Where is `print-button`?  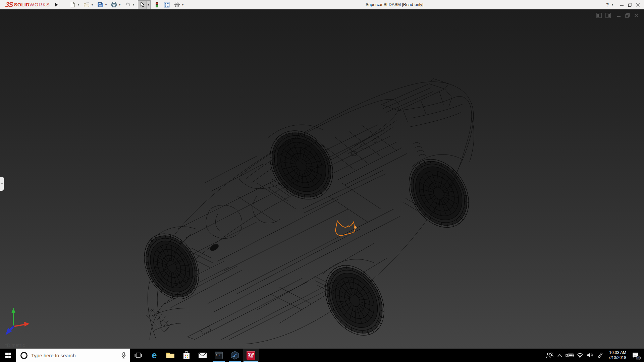
print-button is located at coordinates (114, 5).